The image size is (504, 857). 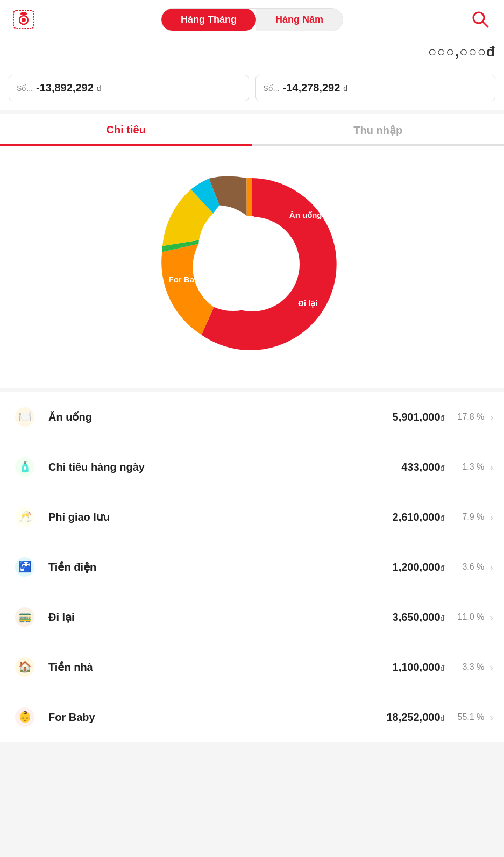 I want to click on list-item: 🚃 Đi lại 3,650,000đ 11.0 % ›, so click(x=252, y=618).